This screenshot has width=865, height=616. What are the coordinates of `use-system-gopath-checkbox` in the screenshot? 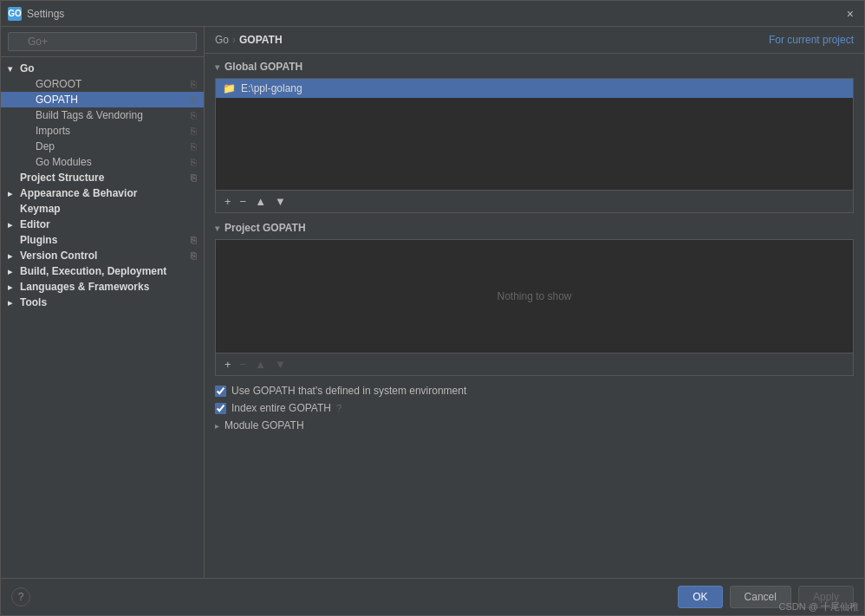 It's located at (220, 392).